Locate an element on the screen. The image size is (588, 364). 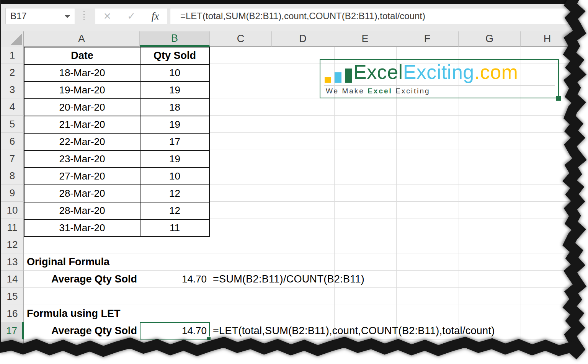
logo-word-excel: Excel is located at coordinates (378, 72).